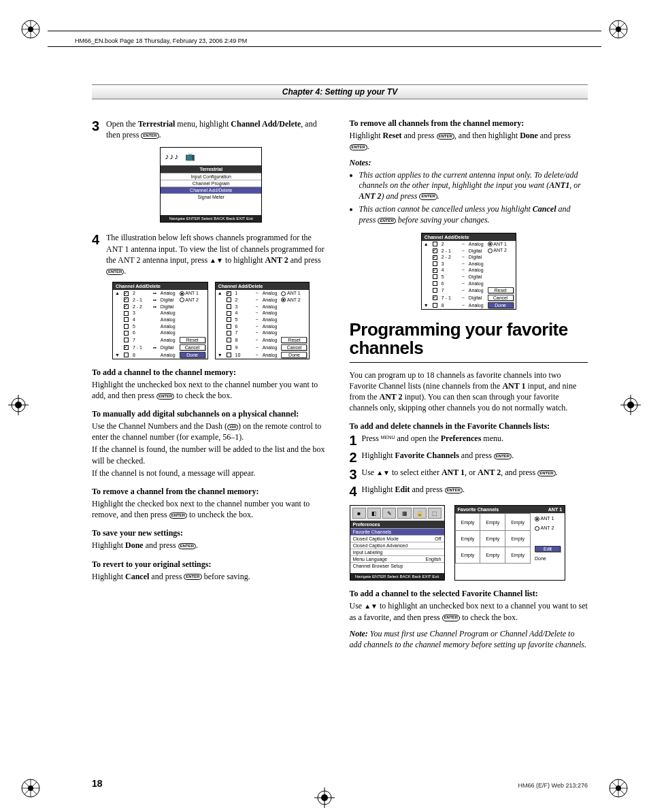  Describe the element at coordinates (161, 41) in the screenshot. I see `book-header: HM66_EN.book Page 18 Thursday, February …` at that location.